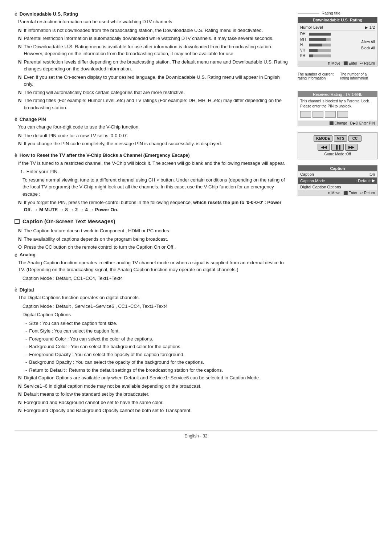 This screenshot has width=392, height=538. I want to click on bar-mh, so click(320, 40).